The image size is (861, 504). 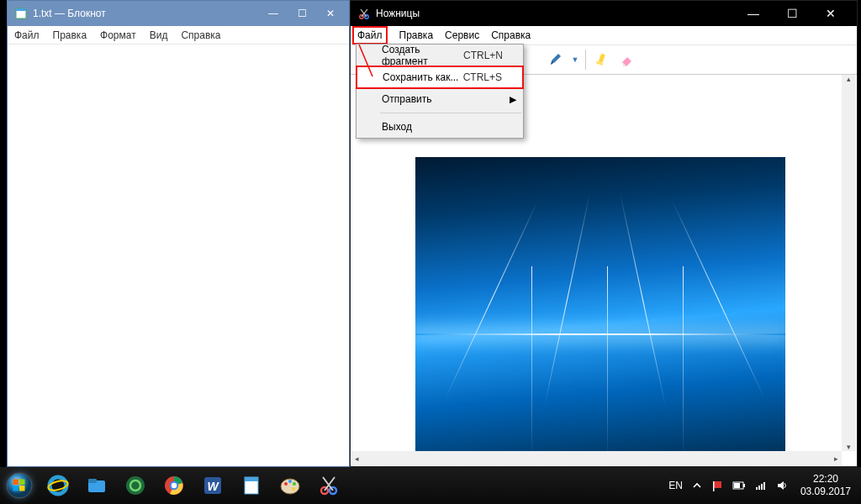 What do you see at coordinates (676, 486) in the screenshot?
I see `language-indicator: EN` at bounding box center [676, 486].